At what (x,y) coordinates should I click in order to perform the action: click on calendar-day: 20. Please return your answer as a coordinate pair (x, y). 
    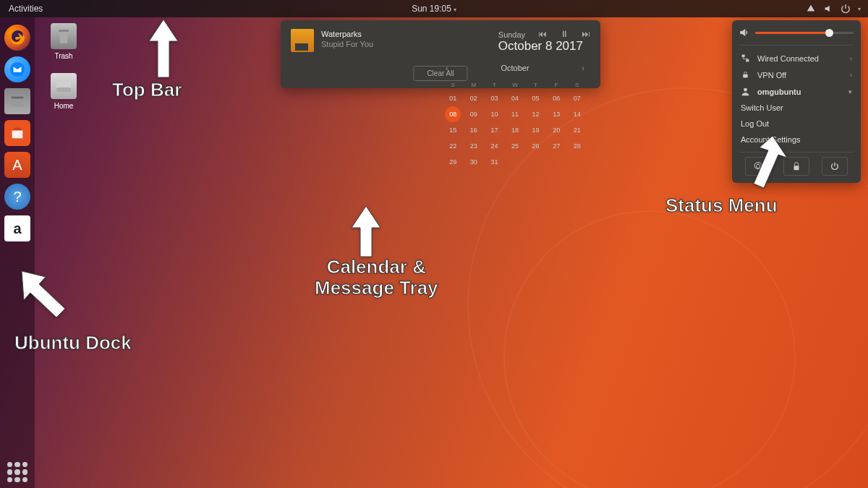
    Looking at the image, I should click on (557, 130).